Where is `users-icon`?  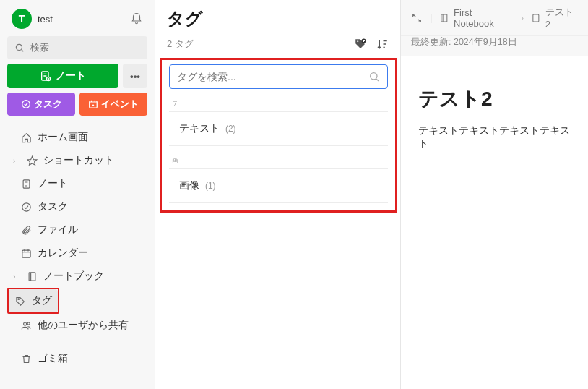 users-icon is located at coordinates (26, 325).